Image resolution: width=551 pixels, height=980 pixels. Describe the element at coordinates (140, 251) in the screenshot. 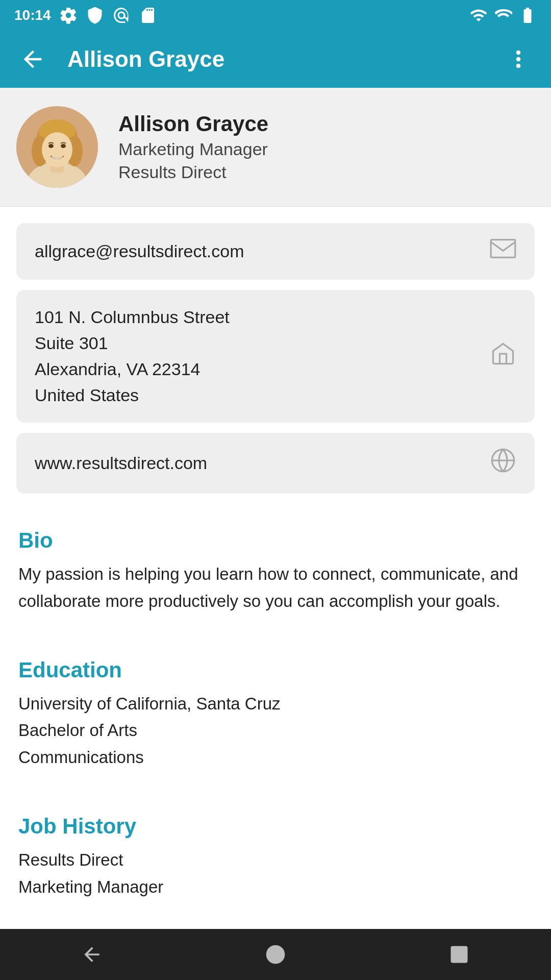

I see `email-value: allgrace@resultsdirect.com` at that location.